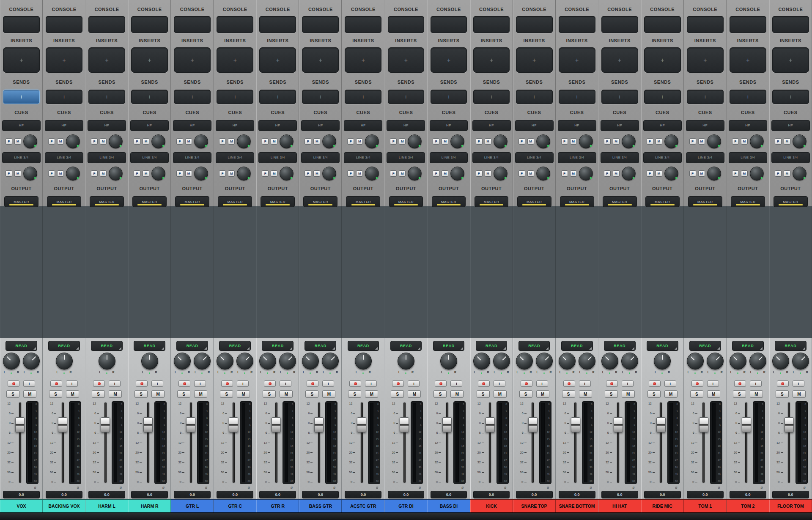 This screenshot has width=812, height=520. I want to click on channel-name-label: BACKING VOX, so click(64, 506).